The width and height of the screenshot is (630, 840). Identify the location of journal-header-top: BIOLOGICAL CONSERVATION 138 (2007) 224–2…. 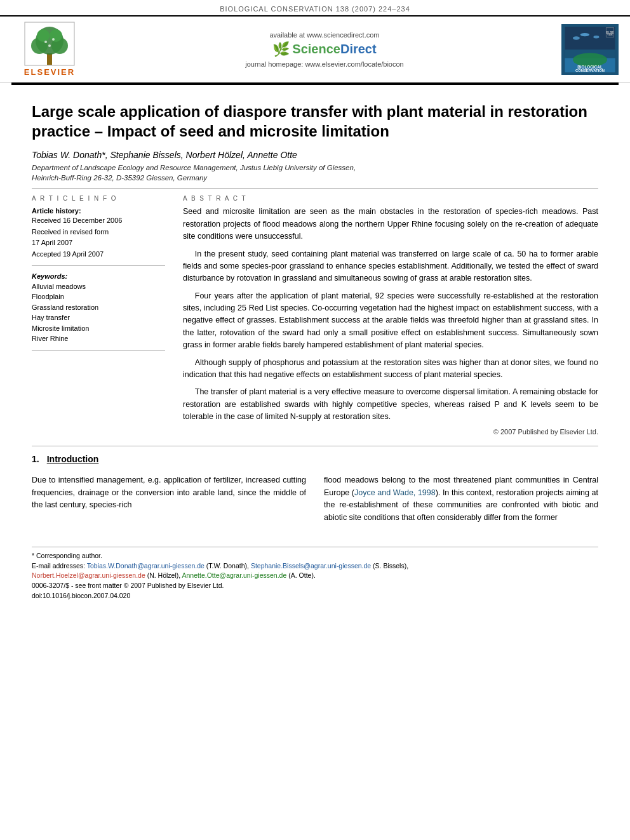
(315, 8).